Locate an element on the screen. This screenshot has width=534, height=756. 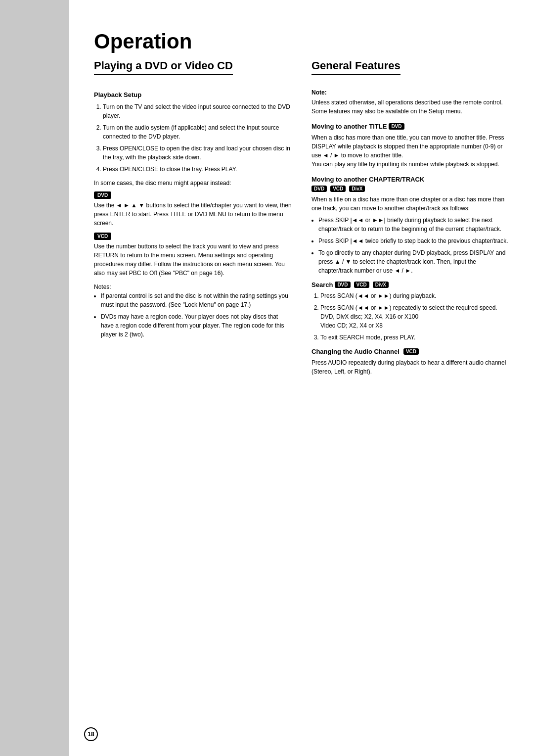
search-divx-badge: DivX is located at coordinates (381, 285).